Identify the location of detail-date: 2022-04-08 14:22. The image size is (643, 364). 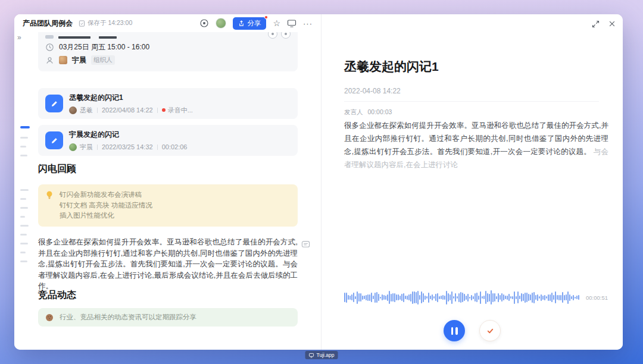
(373, 91).